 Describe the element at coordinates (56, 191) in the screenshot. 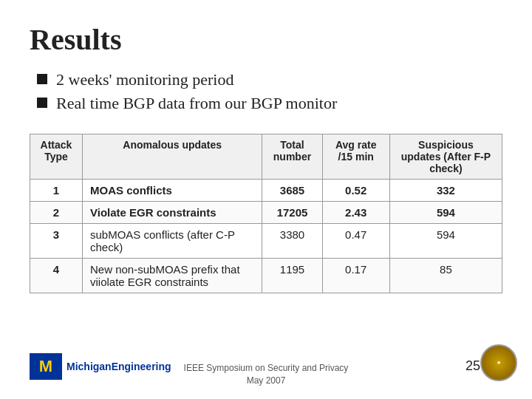

I see `cell-attack-type: 1` at that location.